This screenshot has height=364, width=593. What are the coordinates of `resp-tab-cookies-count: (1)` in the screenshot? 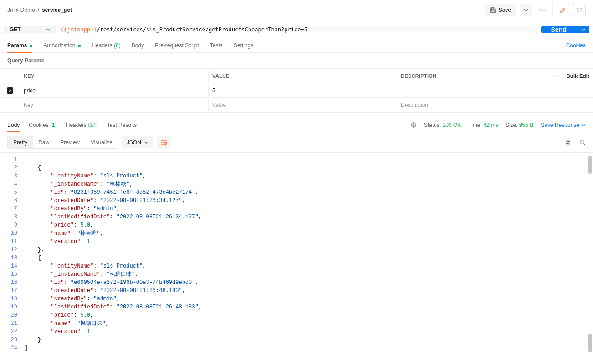 It's located at (54, 125).